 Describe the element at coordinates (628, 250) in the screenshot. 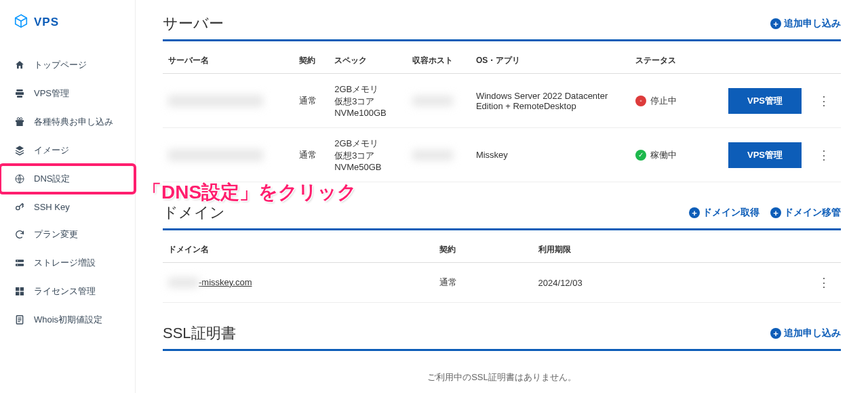

I see `col-domain-period: 利用期限` at that location.